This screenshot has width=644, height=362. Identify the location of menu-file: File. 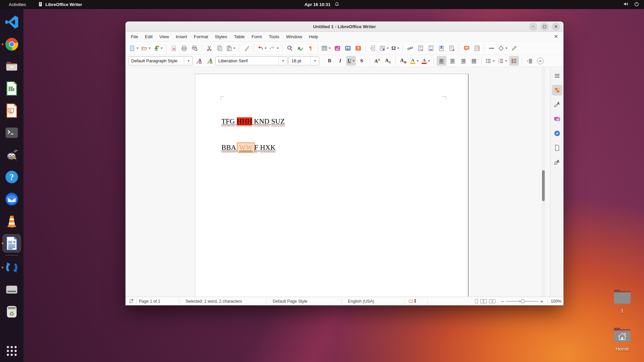
(135, 37).